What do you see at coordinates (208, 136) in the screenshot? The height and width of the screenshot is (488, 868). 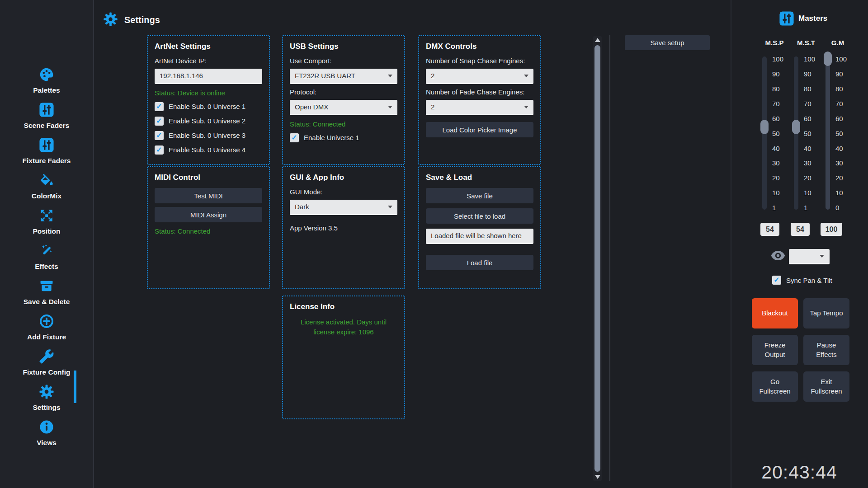 I see `universe-3-checkbox: ✓ Enable Sub. 0 Universe 3` at bounding box center [208, 136].